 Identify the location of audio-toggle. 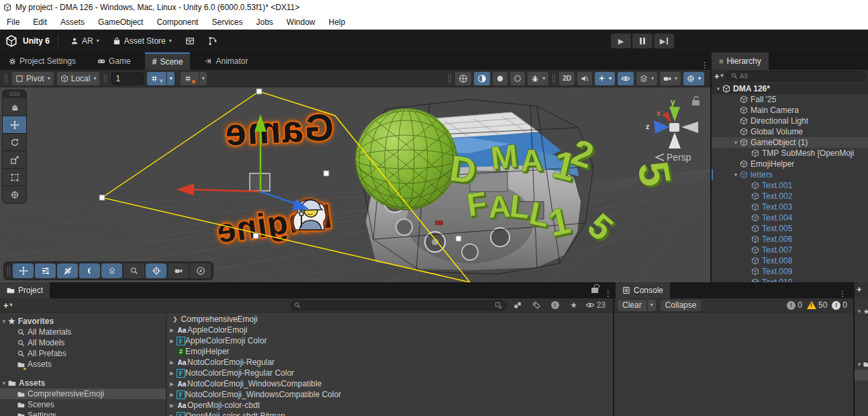
(585, 79).